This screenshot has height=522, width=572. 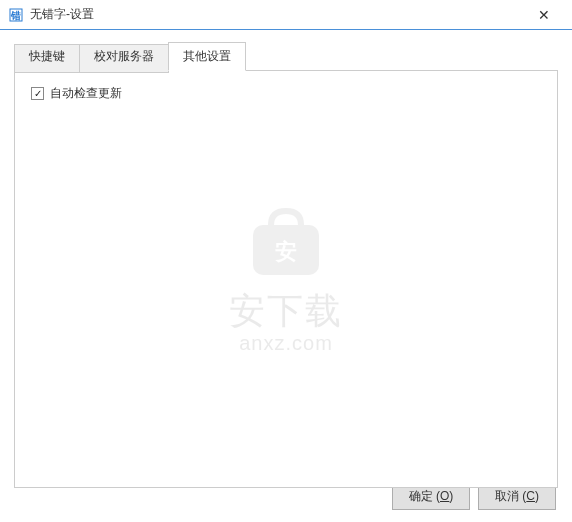 I want to click on tab-other-settings: 其他设置, so click(x=207, y=56).